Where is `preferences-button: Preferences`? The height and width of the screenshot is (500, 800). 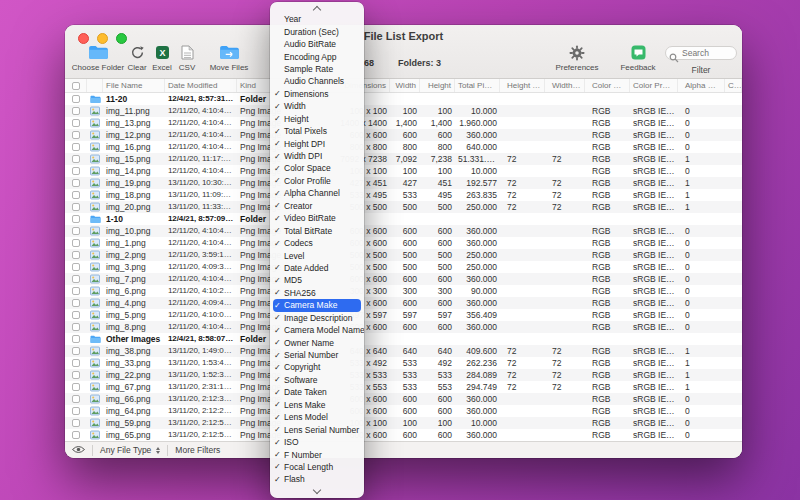 preferences-button: Preferences is located at coordinates (577, 58).